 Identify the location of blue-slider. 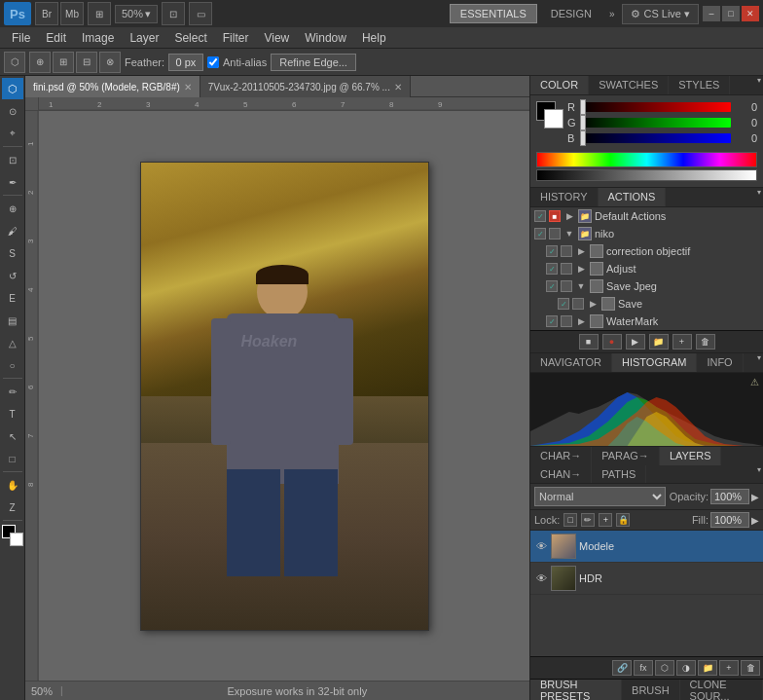
(656, 138).